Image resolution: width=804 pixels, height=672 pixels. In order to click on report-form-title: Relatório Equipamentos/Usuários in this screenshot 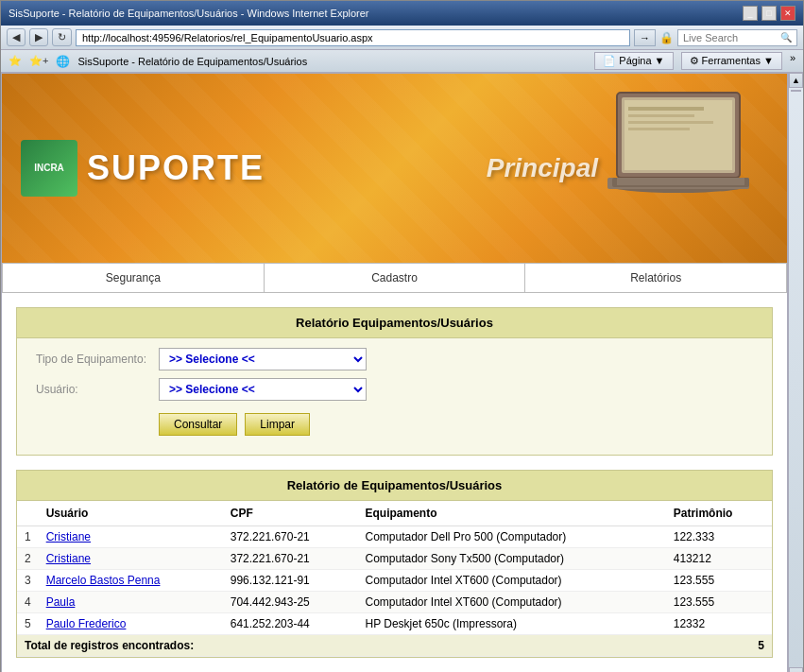, I will do `click(395, 323)`.